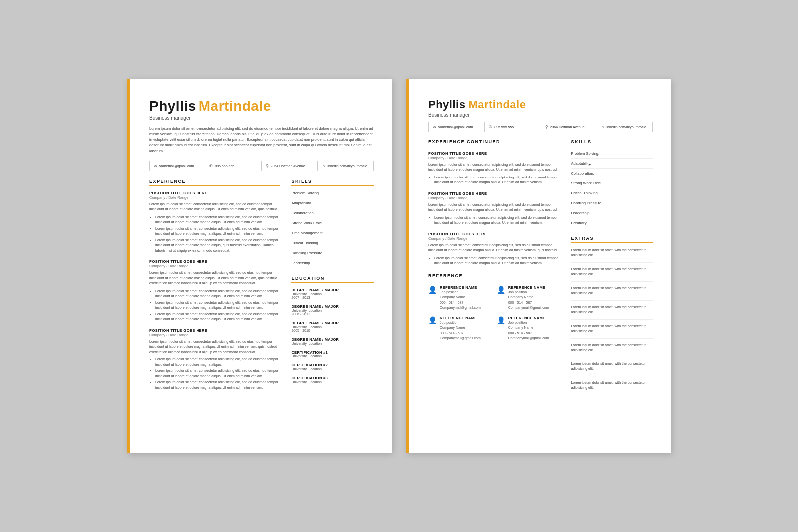  I want to click on page2-exp-desc-2: Lorem ipsum dolor sit amet, consectetur …, so click(494, 207).